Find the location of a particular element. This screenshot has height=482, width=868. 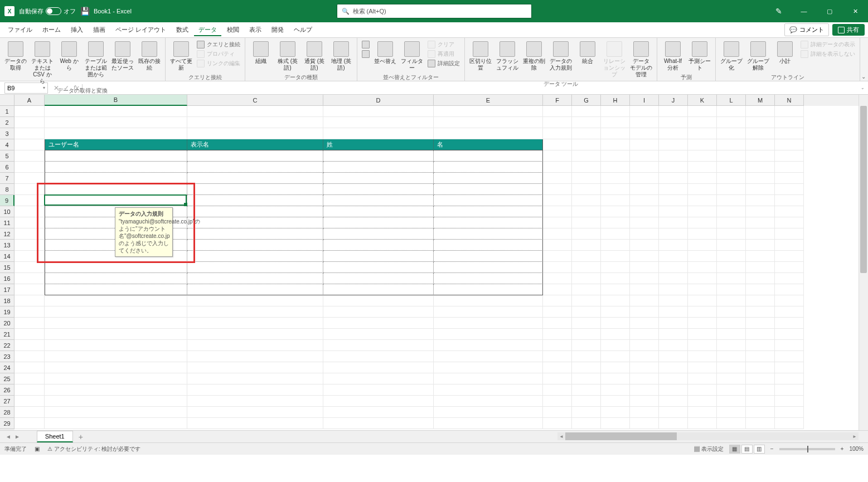

cell-C28 is located at coordinates (255, 412).